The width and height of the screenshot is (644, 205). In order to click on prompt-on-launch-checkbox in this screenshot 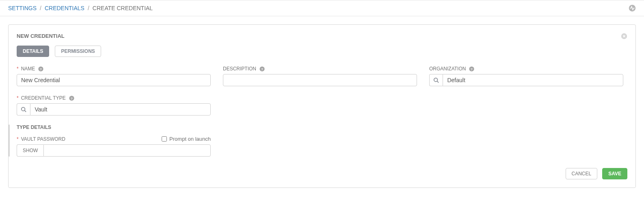, I will do `click(164, 139)`.